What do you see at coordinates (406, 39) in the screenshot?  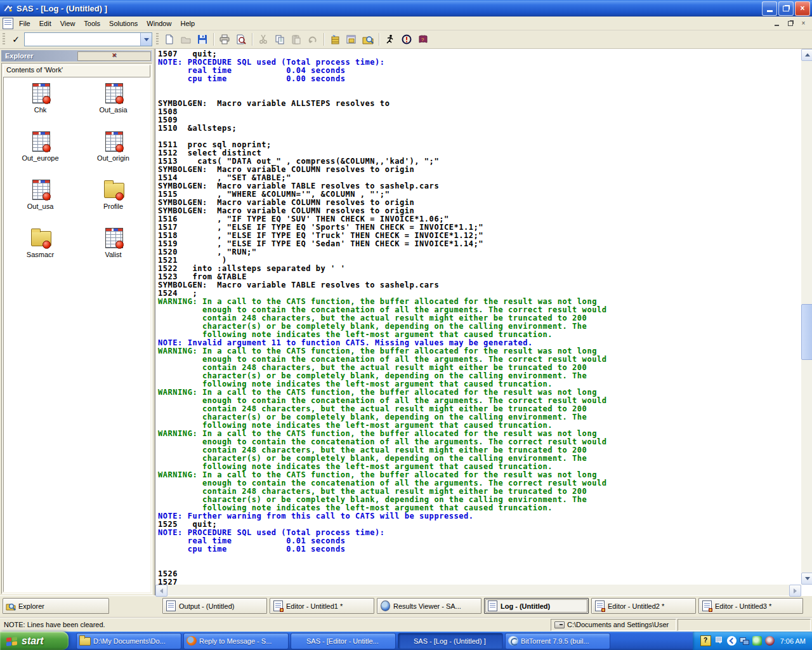 I see `toolbar: ✓` at bounding box center [406, 39].